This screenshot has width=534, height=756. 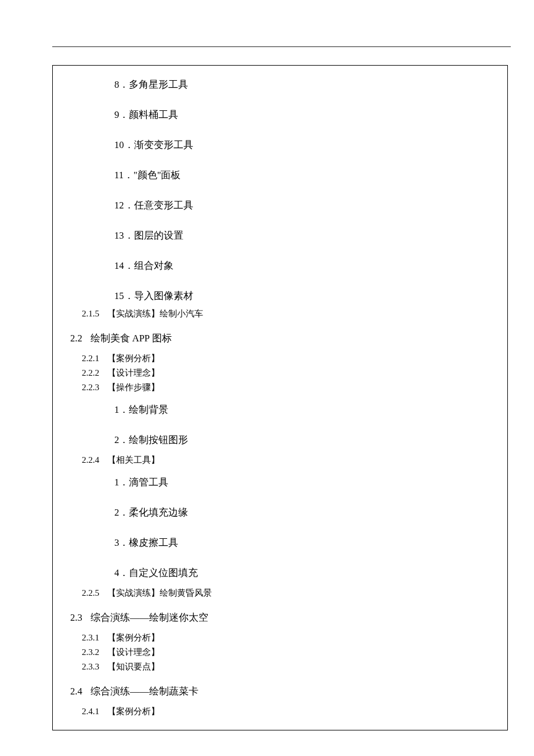 What do you see at coordinates (117, 115) in the screenshot?
I see `item-number: 9` at bounding box center [117, 115].